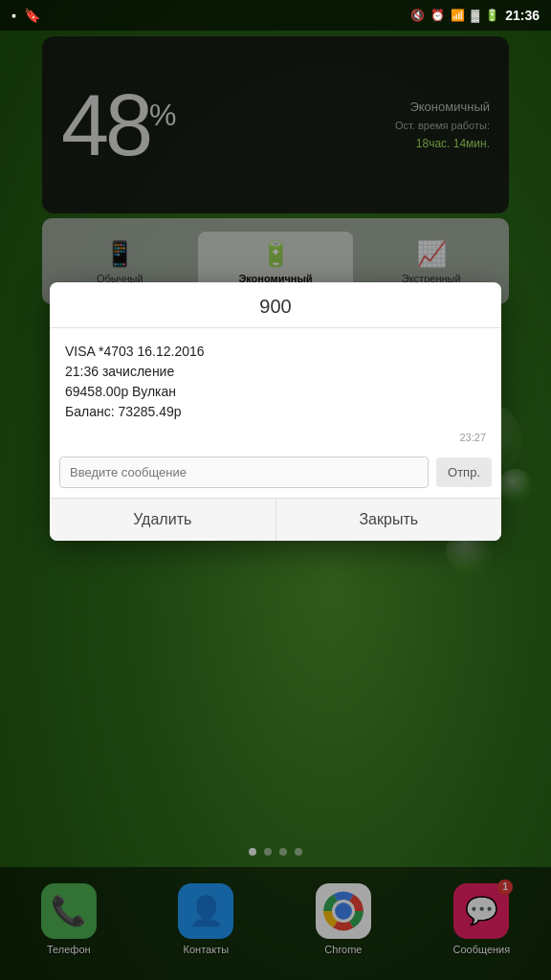 Image resolution: width=551 pixels, height=980 pixels. I want to click on dialog-actions: Удалить Закрыть, so click(276, 519).